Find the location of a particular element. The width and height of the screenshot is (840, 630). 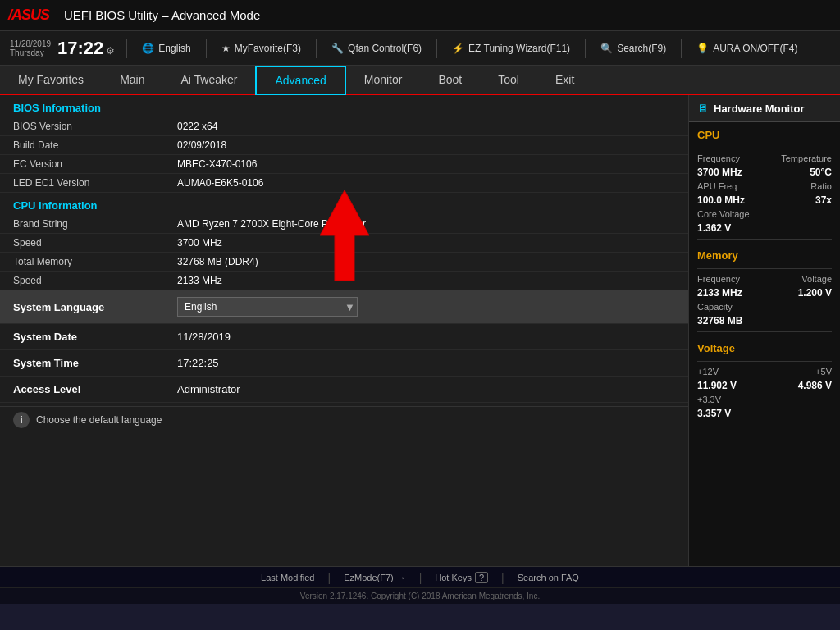

ec-version-row: EC Version MBEC-X470-0106 is located at coordinates (345, 164).